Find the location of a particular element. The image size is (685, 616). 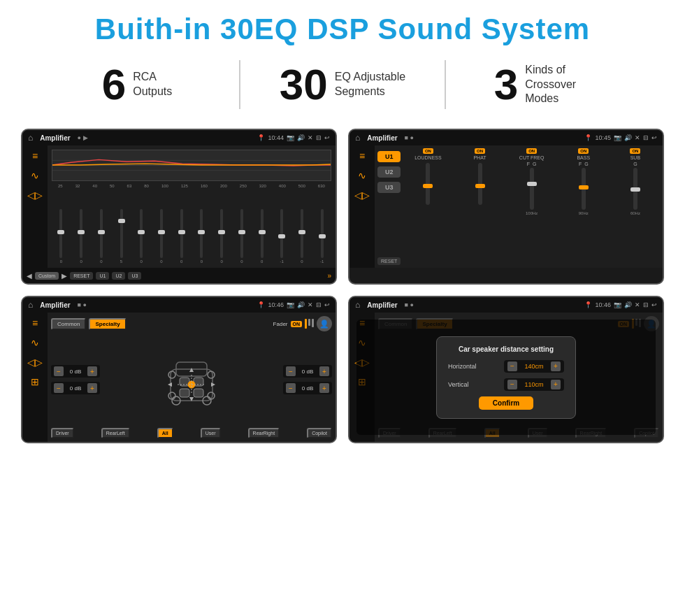

vertical-row: Vertical − 110cm + is located at coordinates (506, 385).